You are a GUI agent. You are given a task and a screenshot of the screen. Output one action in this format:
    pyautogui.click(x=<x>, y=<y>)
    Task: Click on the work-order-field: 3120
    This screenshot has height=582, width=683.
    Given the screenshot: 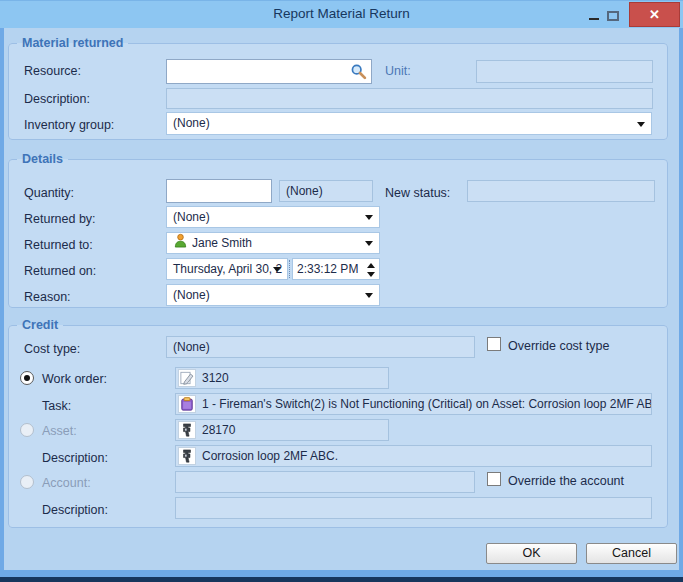 What is the action you would take?
    pyautogui.click(x=282, y=378)
    